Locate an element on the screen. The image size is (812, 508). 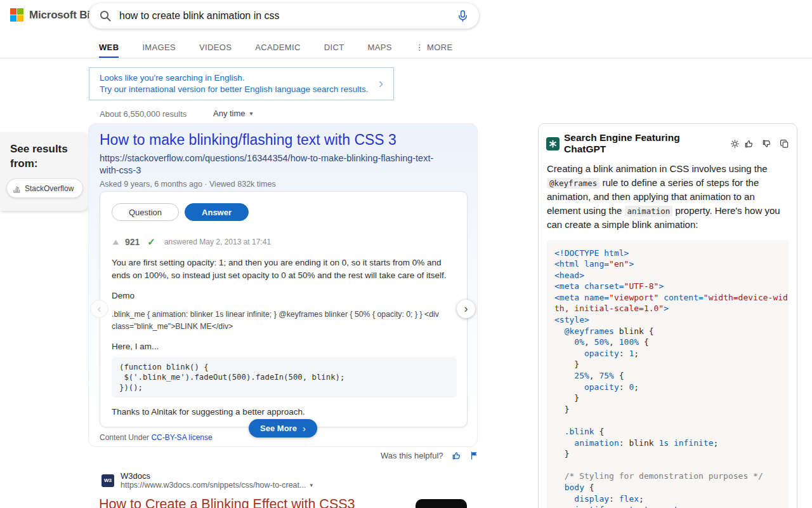
accepted-check-icon: ✓ is located at coordinates (151, 242).